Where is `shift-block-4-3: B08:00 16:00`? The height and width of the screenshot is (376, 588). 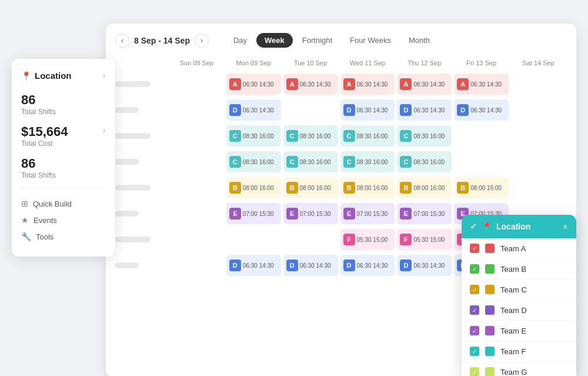
shift-block-4-3: B08:00 16:00 is located at coordinates (368, 188).